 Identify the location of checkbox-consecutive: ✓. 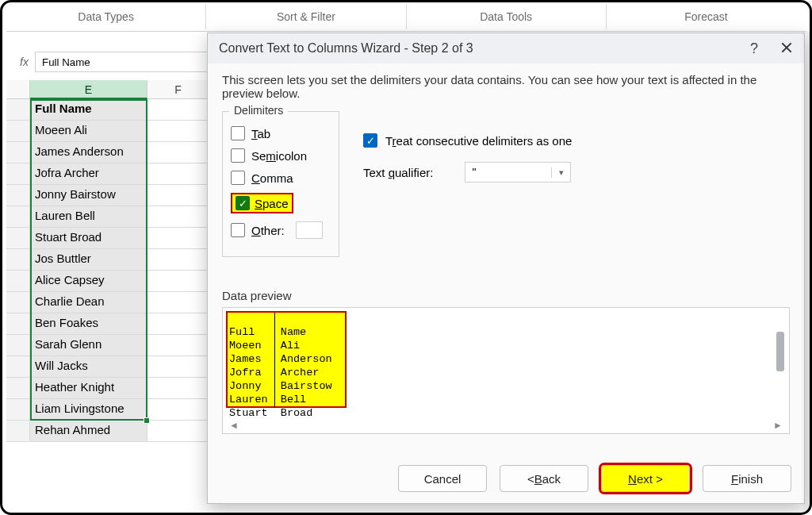
(370, 140).